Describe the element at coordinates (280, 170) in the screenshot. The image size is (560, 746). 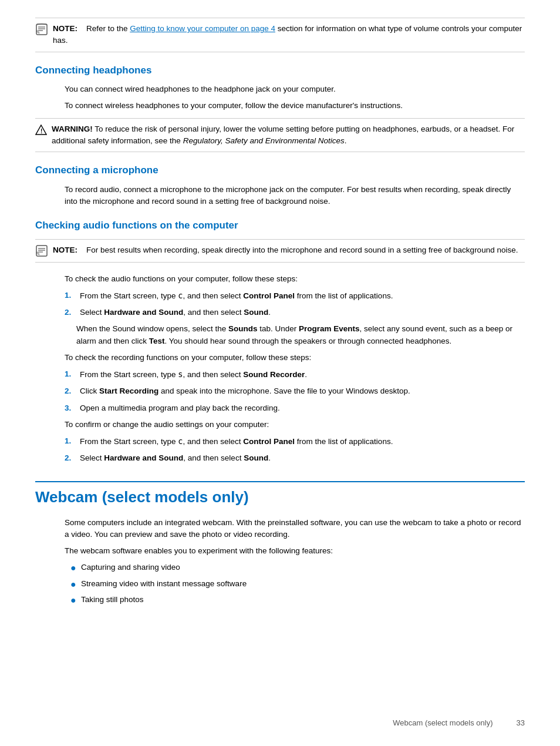
I see `section-heading-microphone: Connecting a microphone` at that location.